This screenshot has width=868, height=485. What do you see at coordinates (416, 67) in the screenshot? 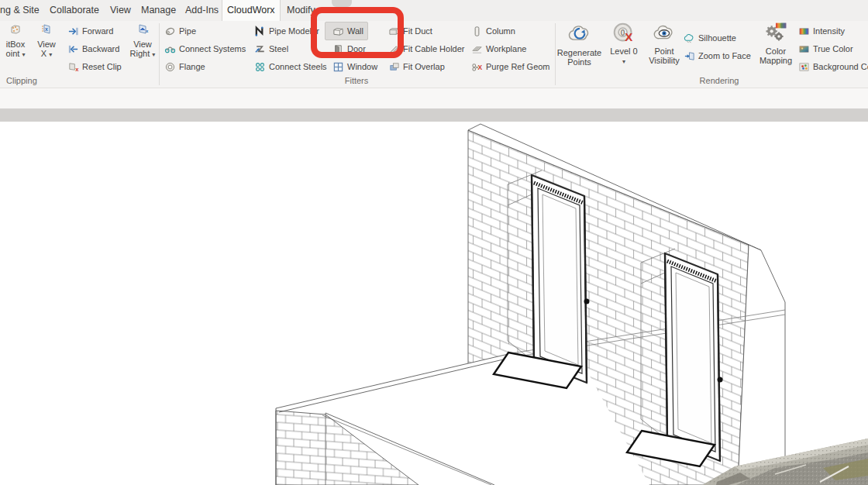
I see `fit-overlap-button: Fit Overlap` at bounding box center [416, 67].